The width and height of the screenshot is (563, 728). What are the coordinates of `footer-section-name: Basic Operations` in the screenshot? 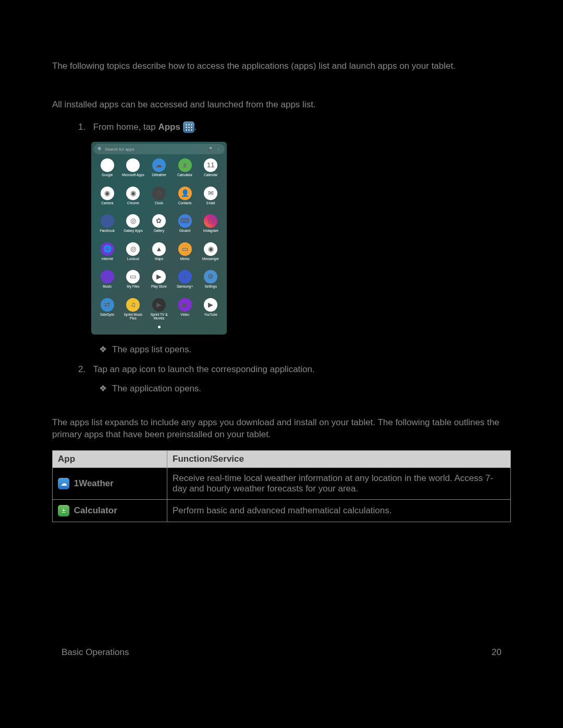 It's located at (95, 652).